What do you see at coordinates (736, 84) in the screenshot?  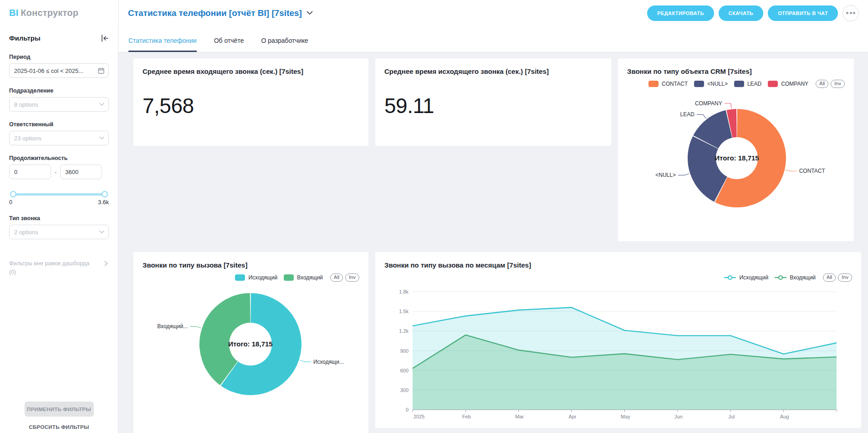 I see `crm-legend: CONTACT <NULL> LEAD COMPANY AllInv` at bounding box center [736, 84].